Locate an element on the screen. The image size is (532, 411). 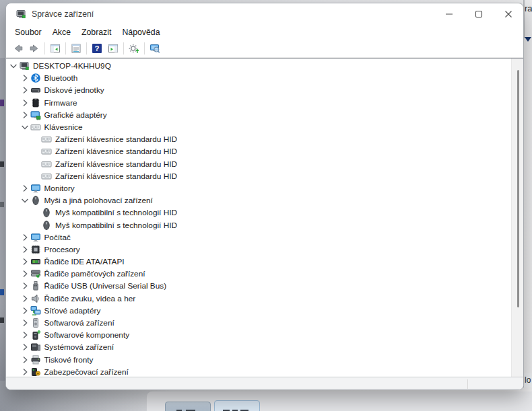
tree-row-sitove-adaptery: Síťové adaptéry is located at coordinates (265, 311).